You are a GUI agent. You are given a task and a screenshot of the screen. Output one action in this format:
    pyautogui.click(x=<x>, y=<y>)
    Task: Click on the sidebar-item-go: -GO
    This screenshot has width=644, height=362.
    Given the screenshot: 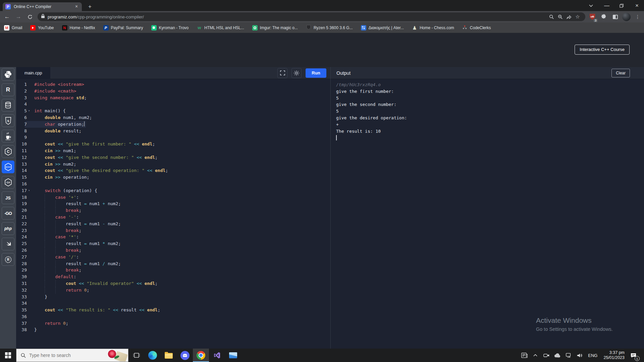 What is the action you would take?
    pyautogui.click(x=8, y=213)
    